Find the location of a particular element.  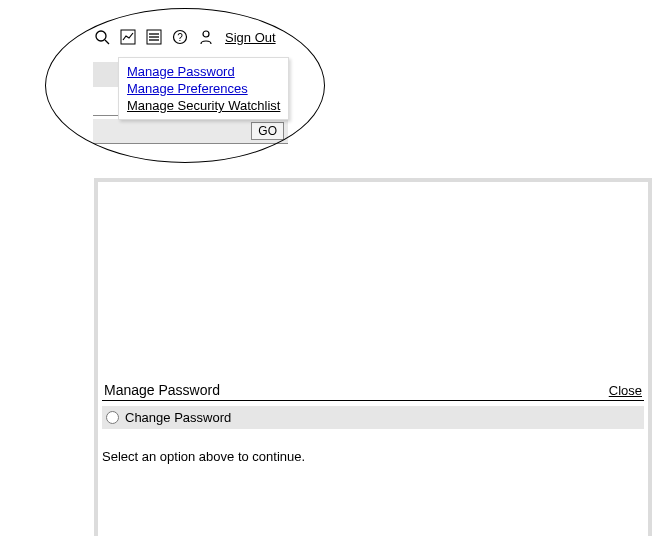

search-icon is located at coordinates (102, 37).